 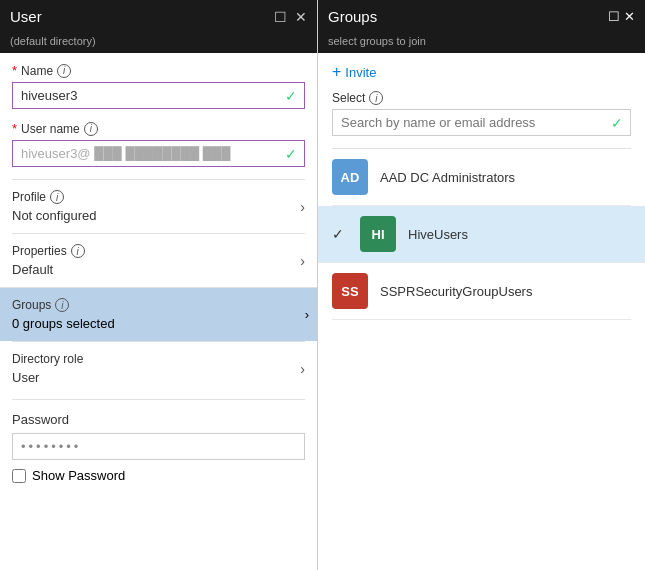 What do you see at coordinates (158, 96) in the screenshot?
I see `name-input` at bounding box center [158, 96].